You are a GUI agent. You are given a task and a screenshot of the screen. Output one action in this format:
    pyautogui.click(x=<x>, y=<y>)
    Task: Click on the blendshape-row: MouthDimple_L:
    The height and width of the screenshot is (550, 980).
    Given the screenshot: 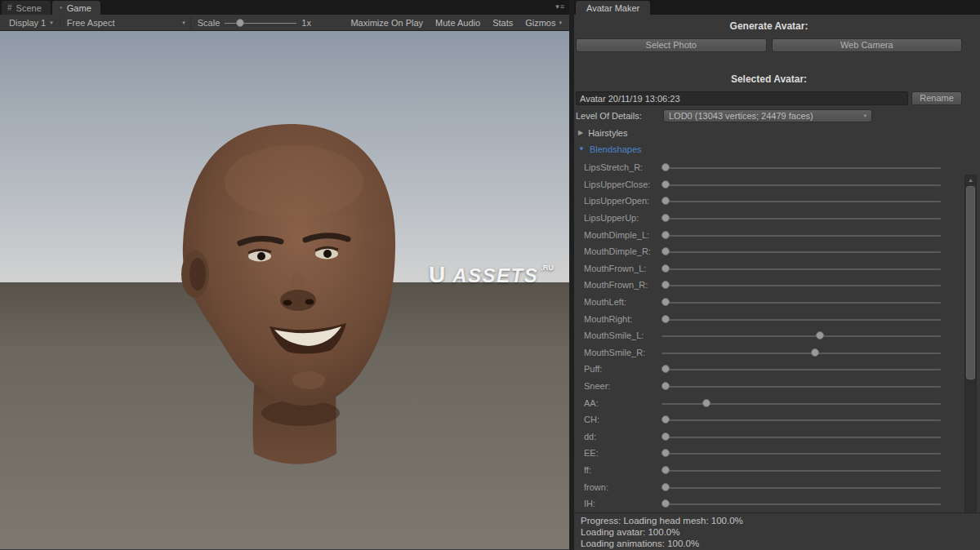 What is the action you would take?
    pyautogui.click(x=758, y=235)
    